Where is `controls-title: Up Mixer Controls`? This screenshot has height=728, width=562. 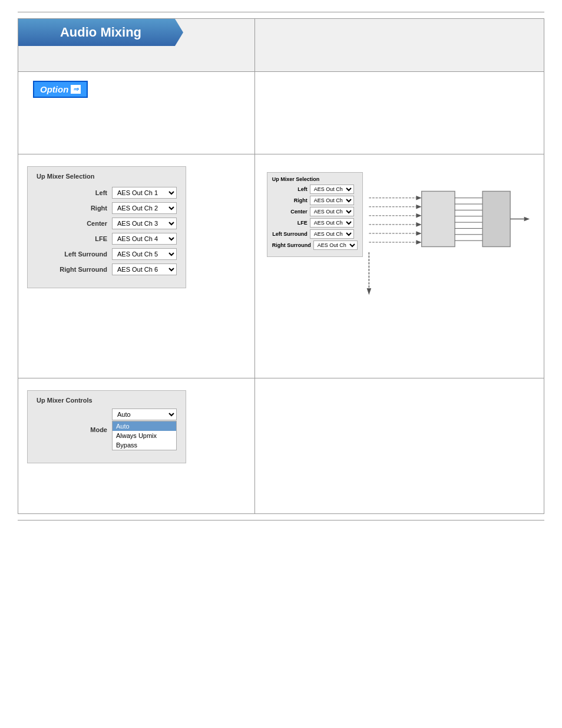 controls-title: Up Mixer Controls is located at coordinates (107, 400).